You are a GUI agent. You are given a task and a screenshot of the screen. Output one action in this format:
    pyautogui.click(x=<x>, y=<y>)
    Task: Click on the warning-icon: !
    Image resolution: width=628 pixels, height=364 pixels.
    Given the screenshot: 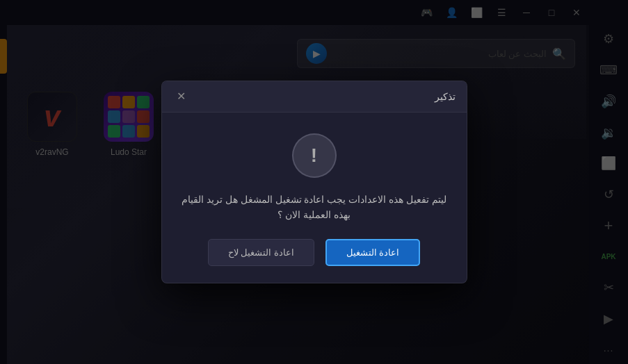 What is the action you would take?
    pyautogui.click(x=314, y=156)
    